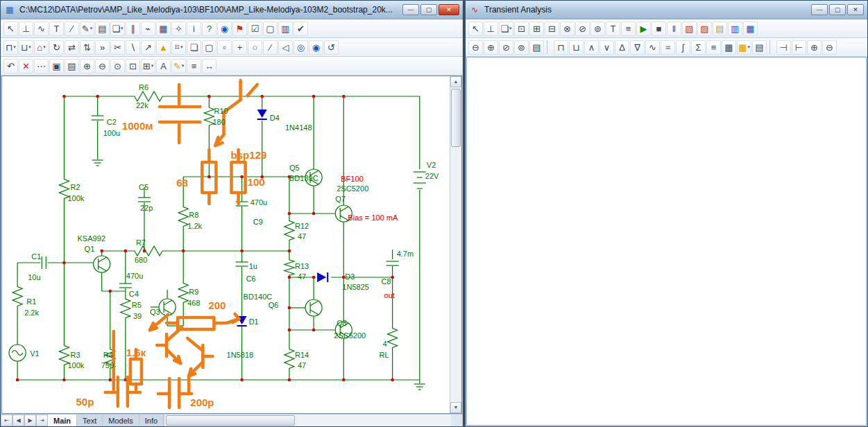 This screenshot has height=427, width=868. Describe the element at coordinates (316, 47) in the screenshot. I see `find-next-icon: ◉` at that location.